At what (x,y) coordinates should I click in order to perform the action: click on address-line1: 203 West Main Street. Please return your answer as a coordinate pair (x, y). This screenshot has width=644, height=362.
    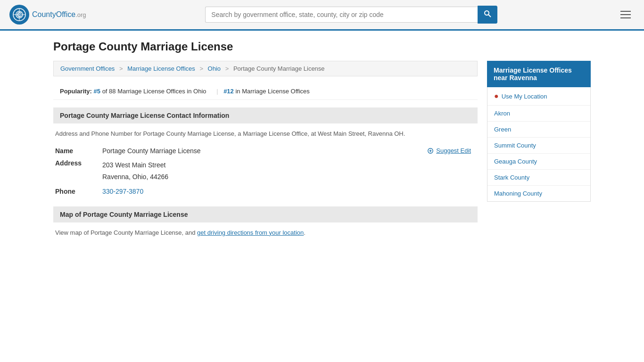
    Looking at the image, I should click on (134, 165).